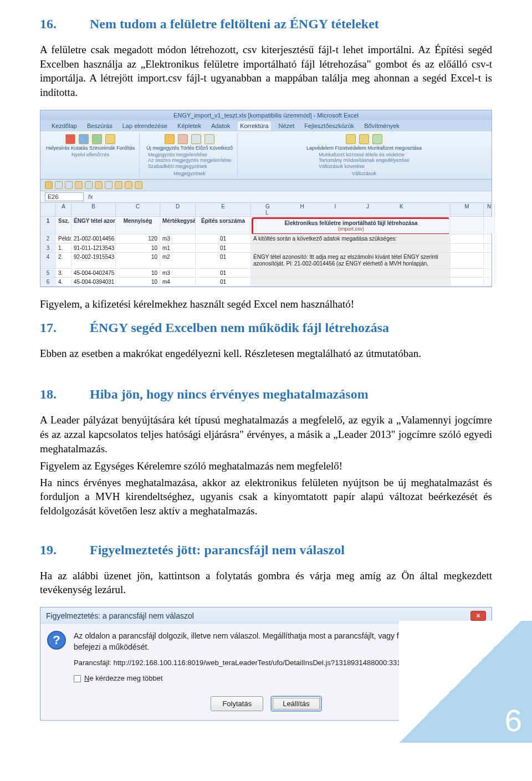 This screenshot has height=781, width=532. I want to click on next-comment-icon, so click(209, 139).